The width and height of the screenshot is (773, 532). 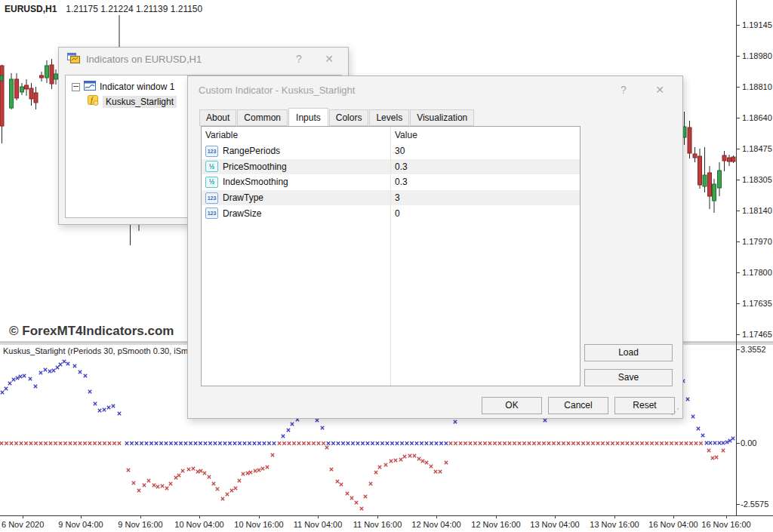 I want to click on svg-text: 1.18140, so click(x=757, y=211).